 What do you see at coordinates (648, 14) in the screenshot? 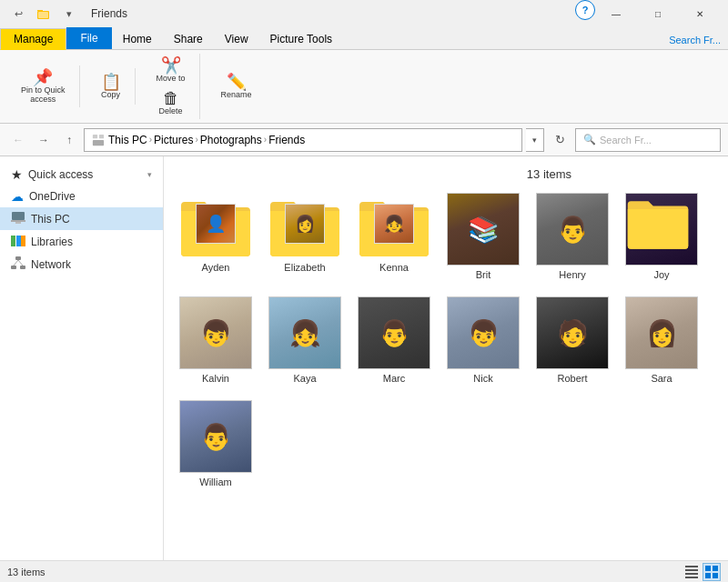
I see `title-bar-controls: ? — □ ✕` at bounding box center [648, 14].